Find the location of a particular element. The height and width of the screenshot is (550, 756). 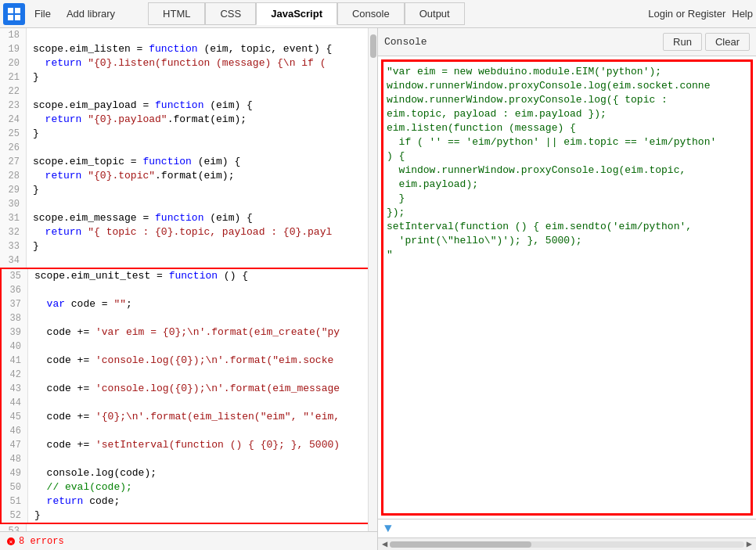

tab-html: HTML is located at coordinates (177, 14).